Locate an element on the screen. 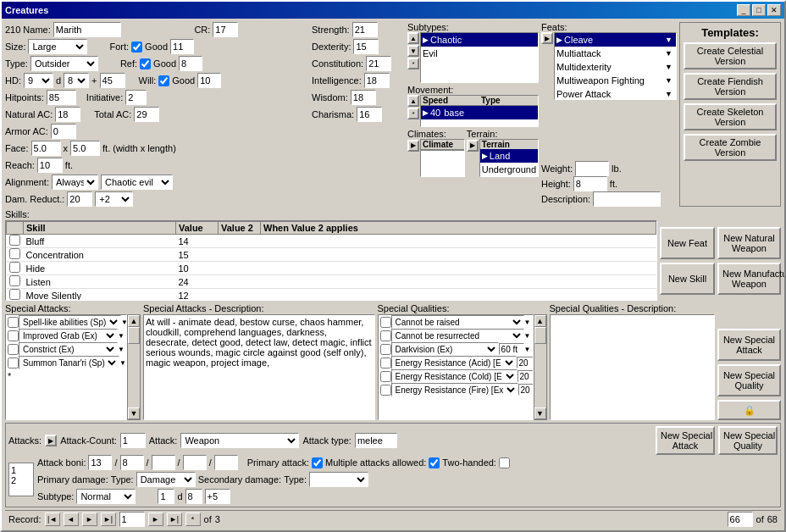 The width and height of the screenshot is (786, 532). sa-item-2: Constrict (Ex) ▼ is located at coordinates (66, 349).